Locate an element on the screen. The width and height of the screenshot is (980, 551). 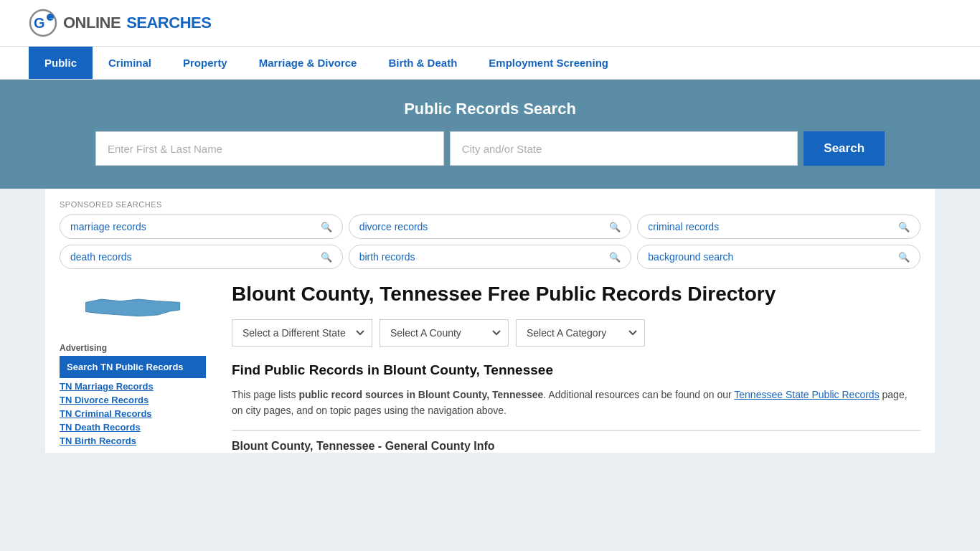
description-text: This page lists public record sources in… is located at coordinates (576, 403).